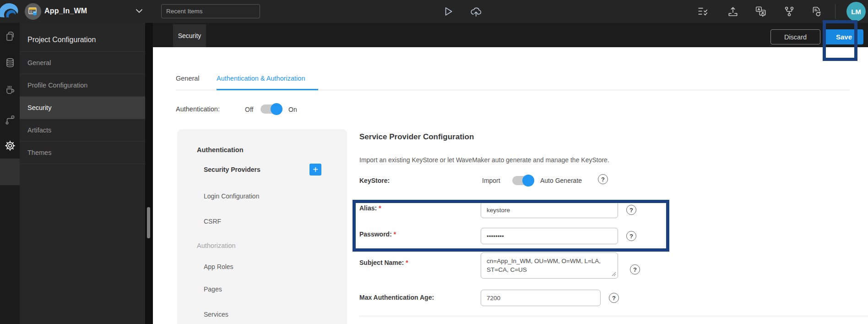 The width and height of the screenshot is (868, 324). Describe the element at coordinates (82, 63) in the screenshot. I see `sidebar-item-general: General` at that location.